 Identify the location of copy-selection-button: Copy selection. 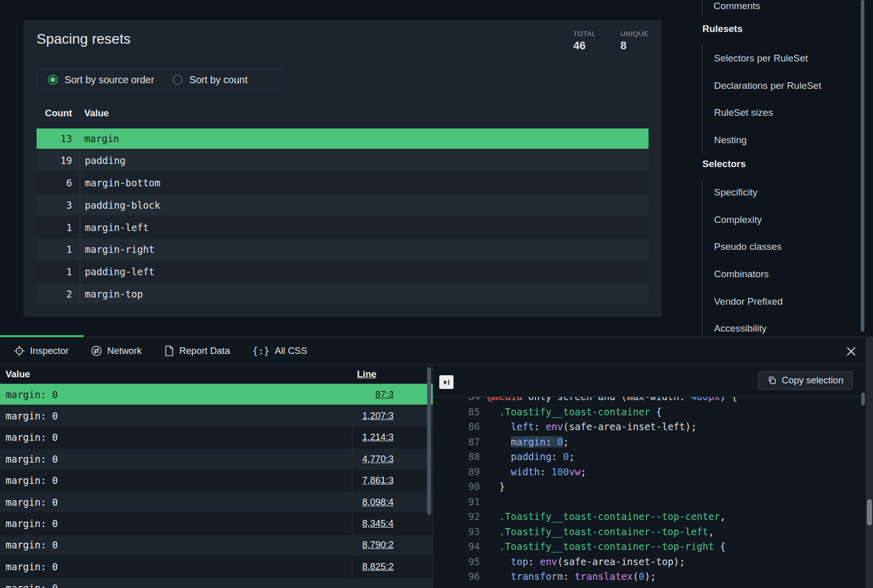
(805, 380).